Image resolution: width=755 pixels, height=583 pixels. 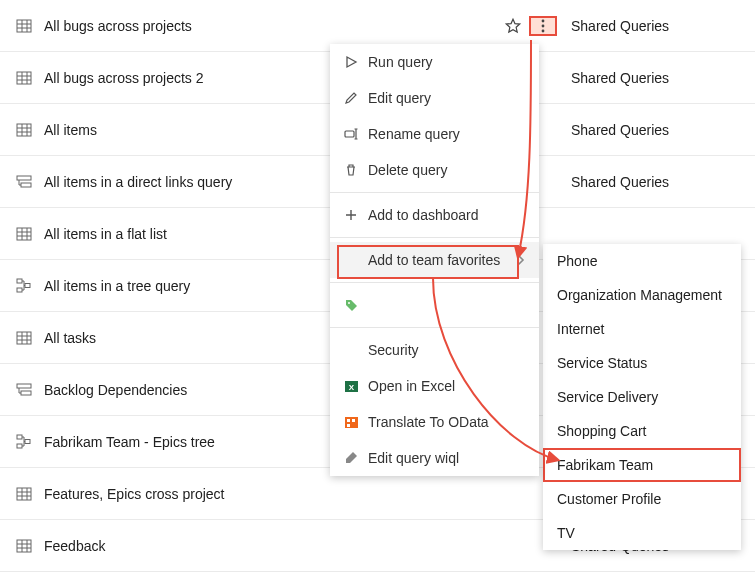 I want to click on team-name: Phone, so click(x=577, y=261).